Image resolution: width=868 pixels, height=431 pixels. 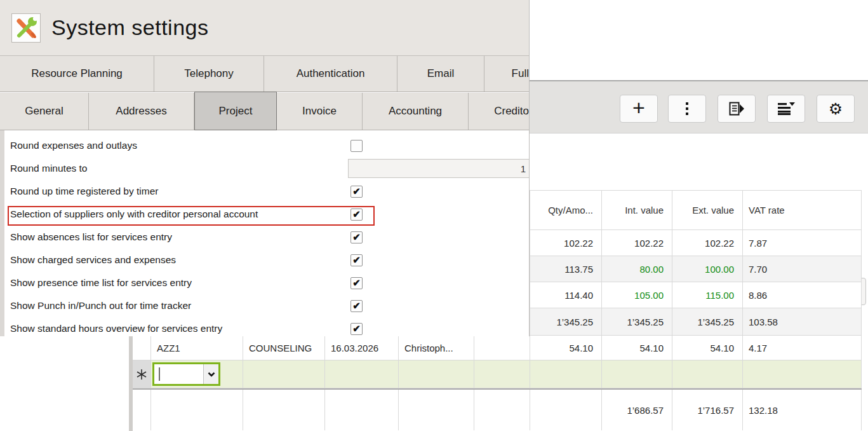 I want to click on grid-toolbar: + ⚙, so click(x=698, y=107).